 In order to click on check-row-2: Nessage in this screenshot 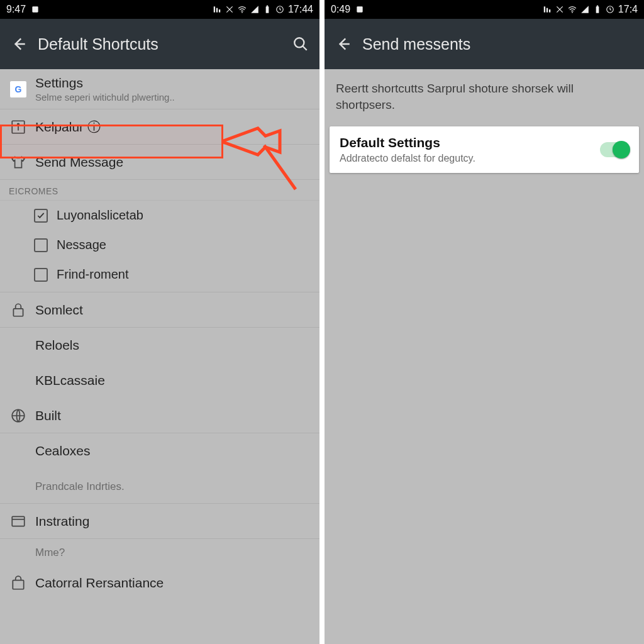, I will do `click(160, 245)`.